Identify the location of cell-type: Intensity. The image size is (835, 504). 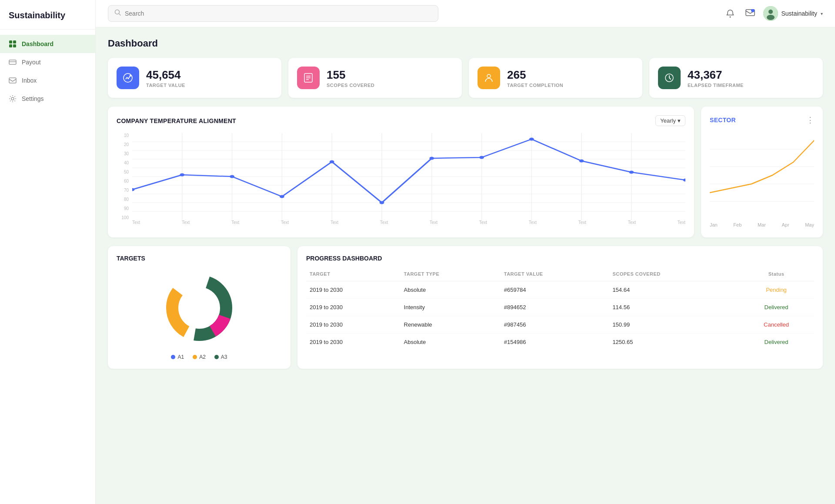
(451, 307).